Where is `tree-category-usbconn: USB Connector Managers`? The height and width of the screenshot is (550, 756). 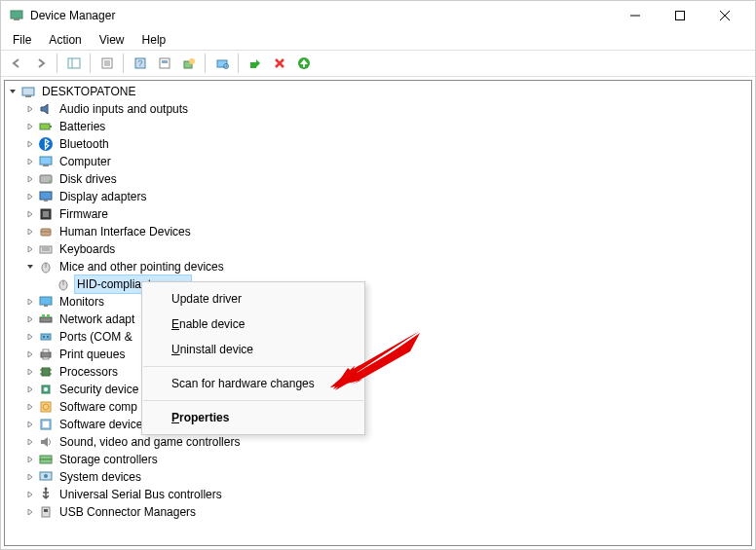
tree-category-usbconn: USB Connector Managers is located at coordinates (378, 512).